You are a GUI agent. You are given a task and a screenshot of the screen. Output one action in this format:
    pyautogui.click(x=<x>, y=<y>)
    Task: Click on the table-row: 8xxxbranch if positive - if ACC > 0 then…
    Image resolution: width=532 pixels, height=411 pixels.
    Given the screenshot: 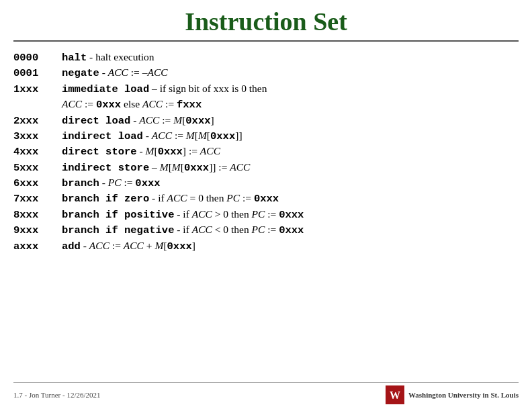 What is the action you would take?
    pyautogui.click(x=266, y=215)
    